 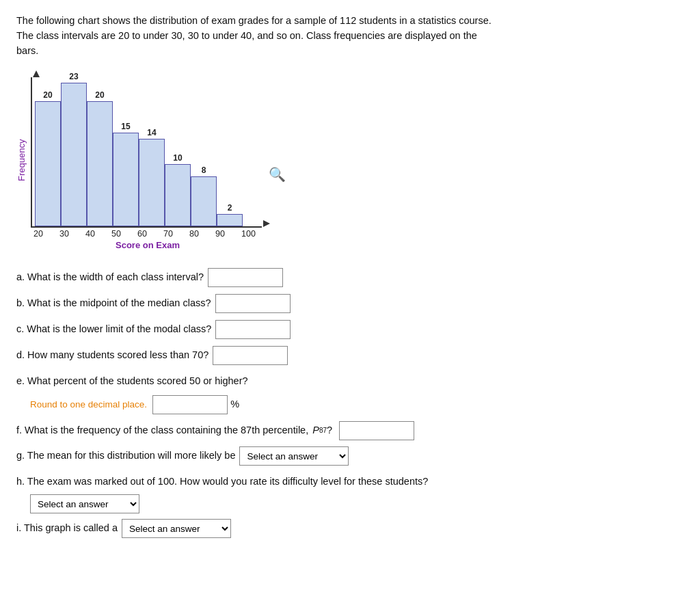 What do you see at coordinates (126, 174) in the screenshot?
I see `bar-group: 15` at bounding box center [126, 174].